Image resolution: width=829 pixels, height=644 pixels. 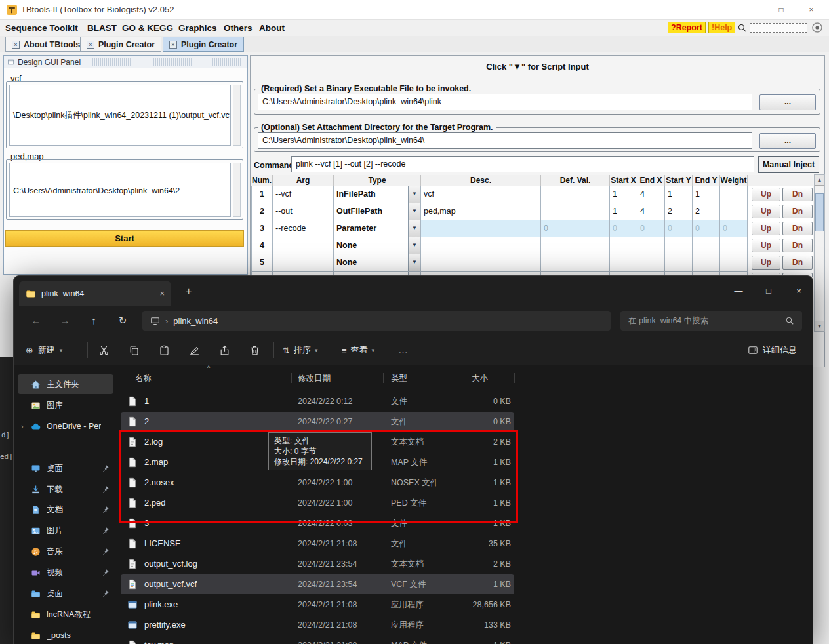 What do you see at coordinates (42, 28) in the screenshot?
I see `menu-sequence-toolkit: Sequence Toolkit` at bounding box center [42, 28].